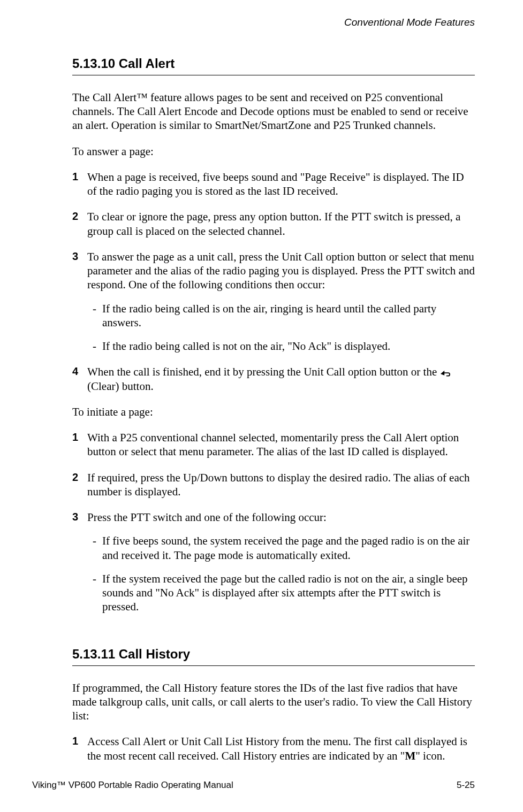 This screenshot has height=812, width=523. I want to click on numbered-list: 1 Access Call Alert or Unit Call List Hi…, so click(274, 749).